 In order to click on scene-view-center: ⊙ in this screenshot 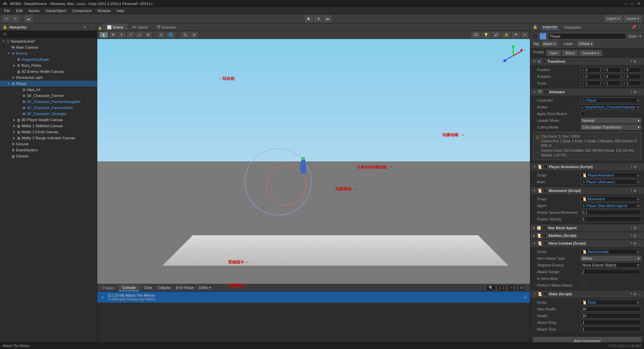, I will do `click(161, 35)`.